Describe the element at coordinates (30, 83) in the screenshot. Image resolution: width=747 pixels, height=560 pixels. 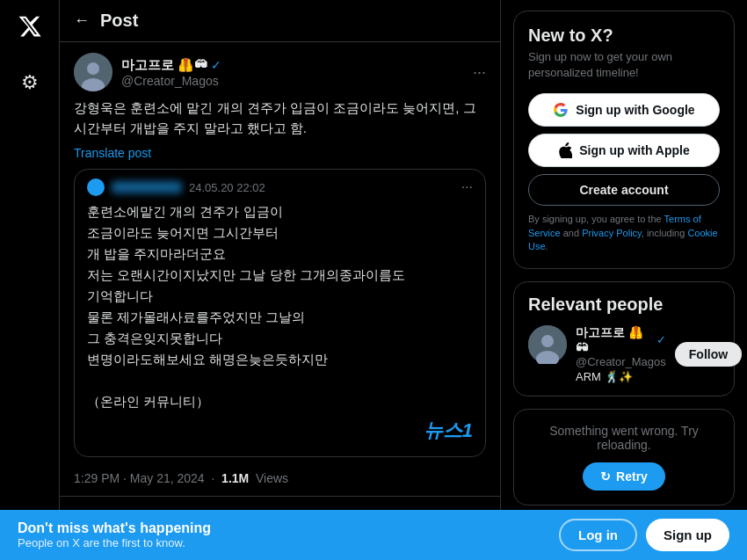
I see `settings-icon: ⚙` at that location.